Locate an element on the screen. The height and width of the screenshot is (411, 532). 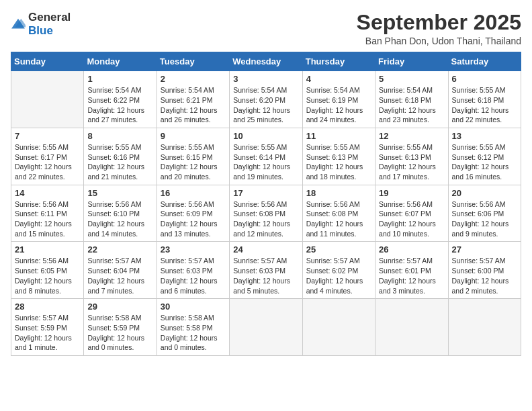
calendar-cell: 30Sunrise: 5:58 AM Sunset: 5:58 PM Dayli… is located at coordinates (193, 328).